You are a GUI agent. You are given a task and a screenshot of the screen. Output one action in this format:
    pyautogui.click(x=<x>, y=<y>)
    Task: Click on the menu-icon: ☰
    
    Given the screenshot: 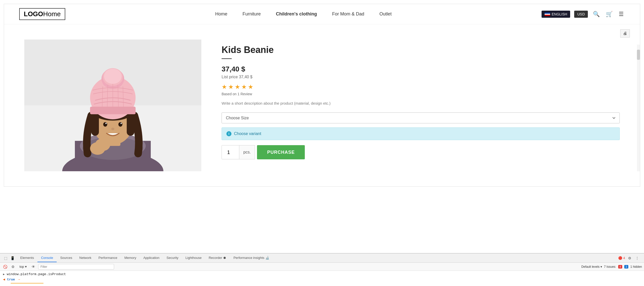 What is the action you would take?
    pyautogui.click(x=621, y=14)
    